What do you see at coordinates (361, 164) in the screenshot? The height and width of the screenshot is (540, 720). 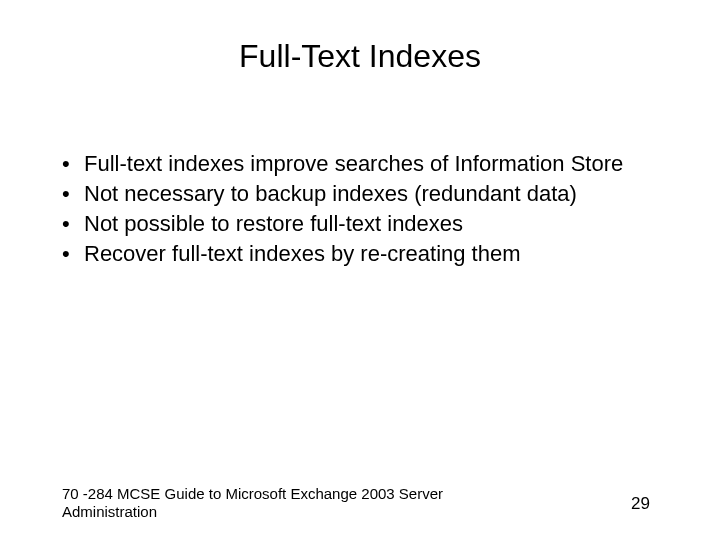 I see `bullet-item: Full-text indexes improve searches of In…` at bounding box center [361, 164].